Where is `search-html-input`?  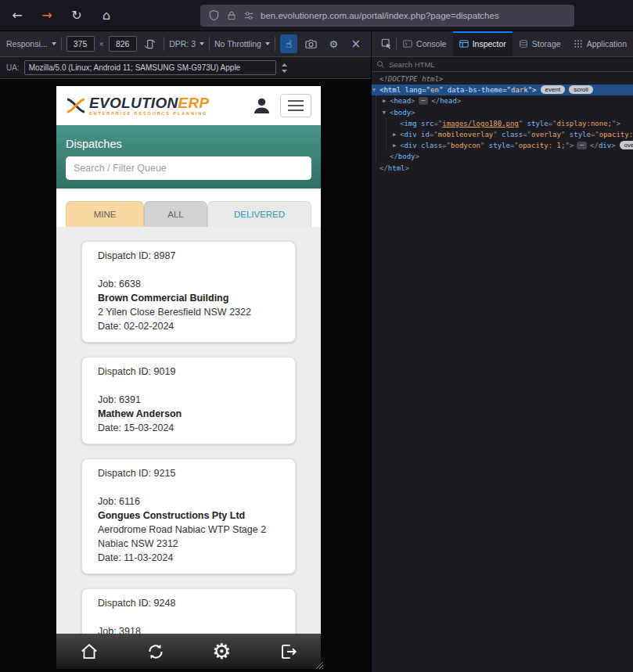
search-html-input is located at coordinates (475, 64).